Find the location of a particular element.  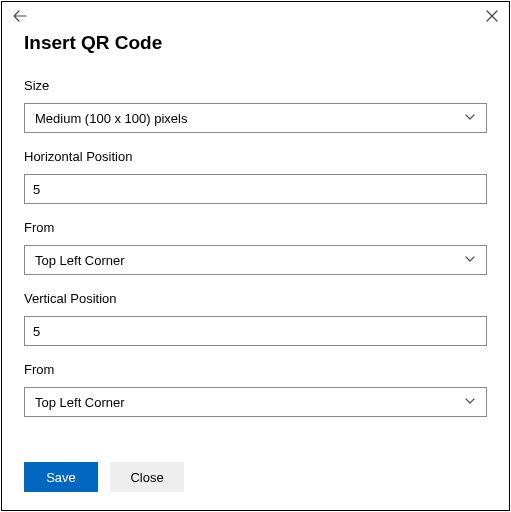

hpos-value: 5 is located at coordinates (36, 190).